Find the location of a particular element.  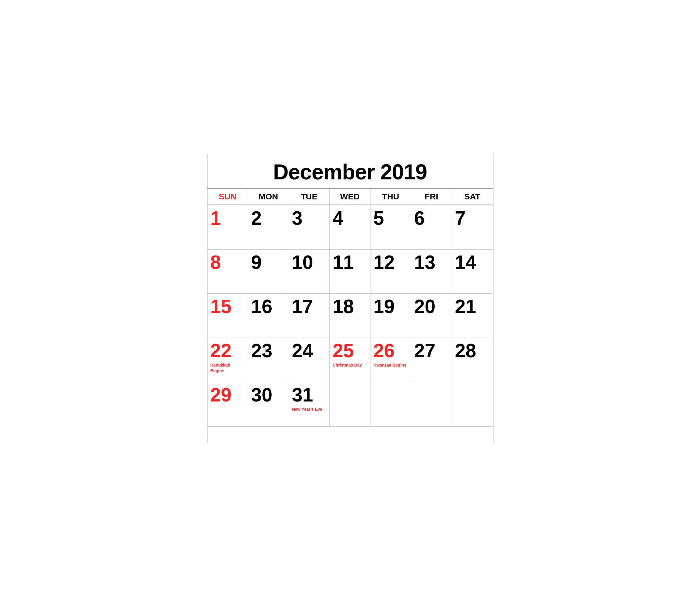

day-number: 26 is located at coordinates (391, 351).